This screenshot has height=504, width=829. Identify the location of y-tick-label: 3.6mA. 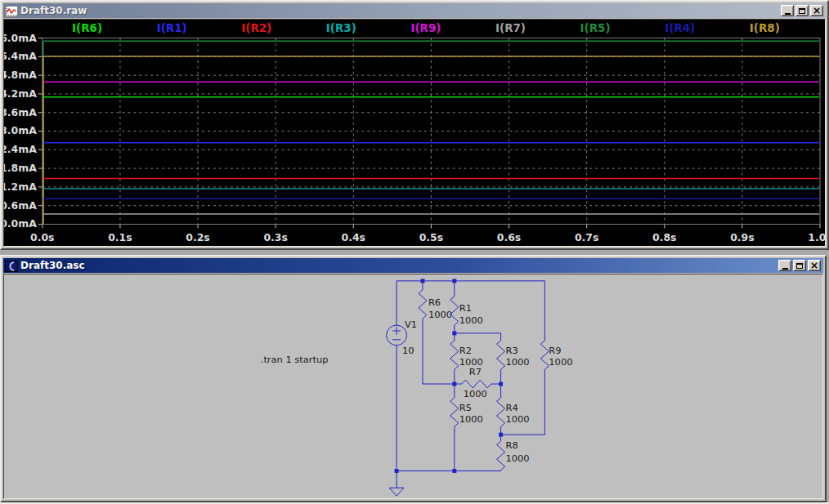
(20, 113).